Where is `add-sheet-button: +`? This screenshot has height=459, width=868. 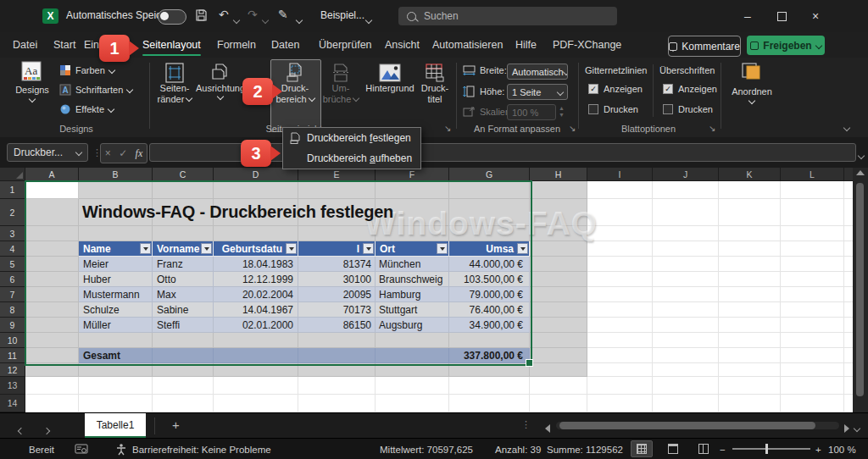
add-sheet-button: + is located at coordinates (176, 425).